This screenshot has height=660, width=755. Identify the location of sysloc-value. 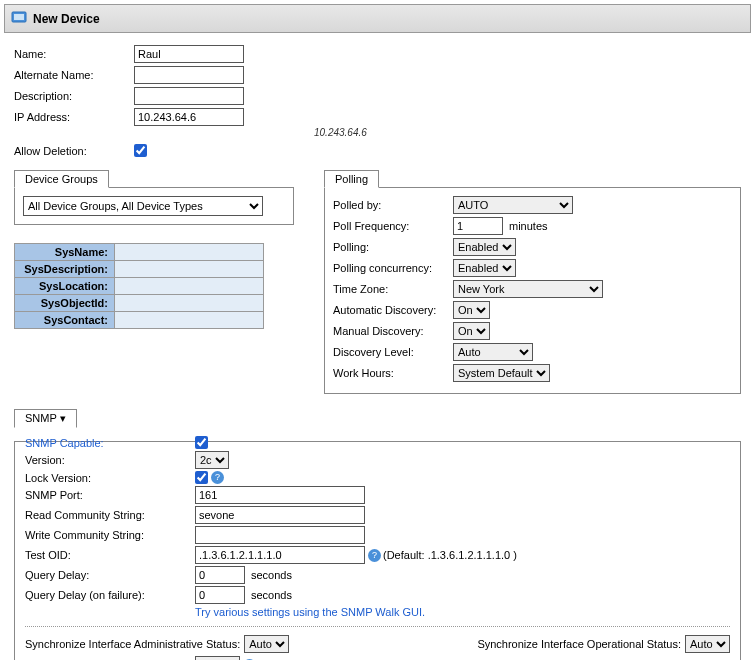
(190, 286).